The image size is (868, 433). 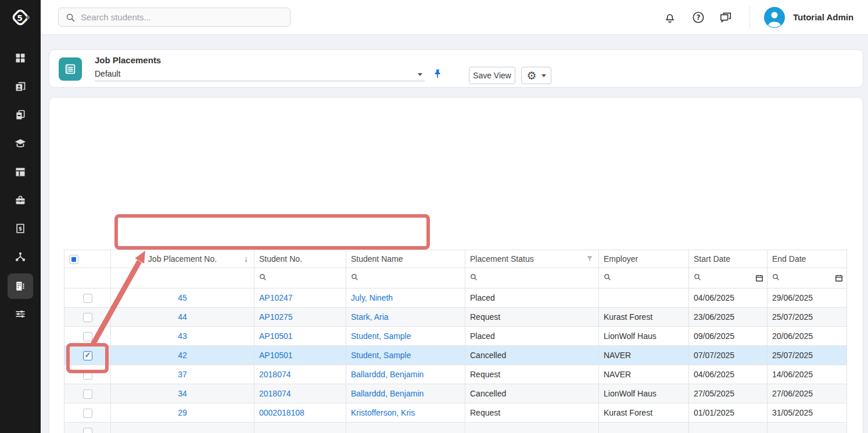 I want to click on table-row: 29 0002018108 Kristofferson, Kris Reques…, so click(x=455, y=413).